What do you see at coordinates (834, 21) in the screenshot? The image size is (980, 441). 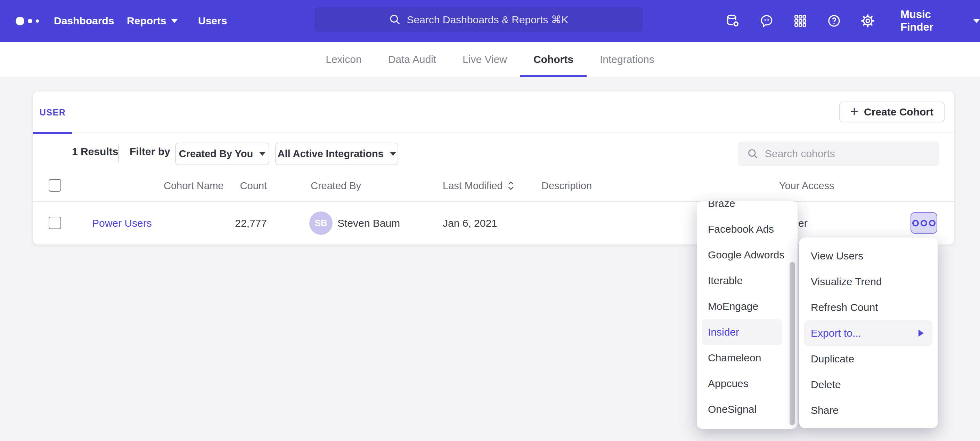 I see `help-icon` at bounding box center [834, 21].